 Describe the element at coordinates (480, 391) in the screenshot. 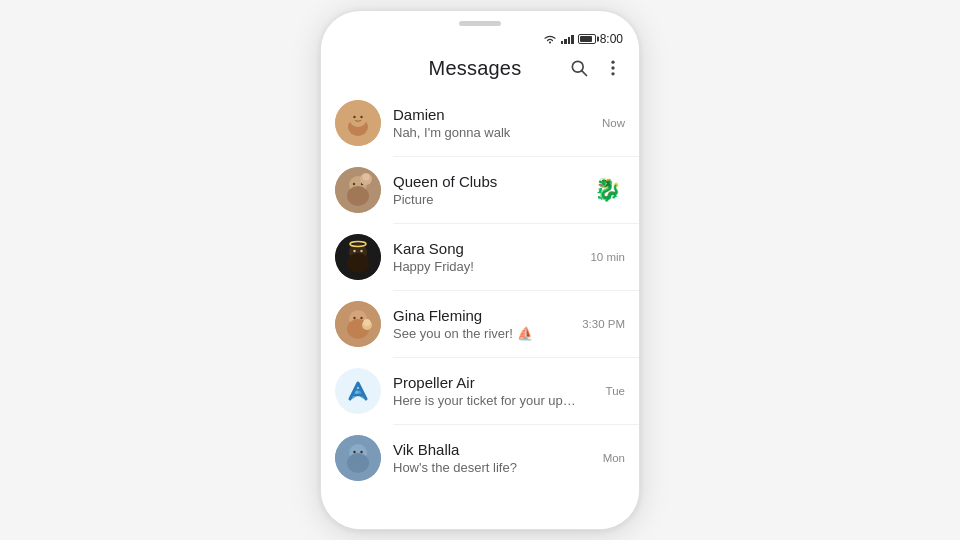

I see `conversation-item-propeller: Propeller Air Here is your ticket for yo…` at that location.